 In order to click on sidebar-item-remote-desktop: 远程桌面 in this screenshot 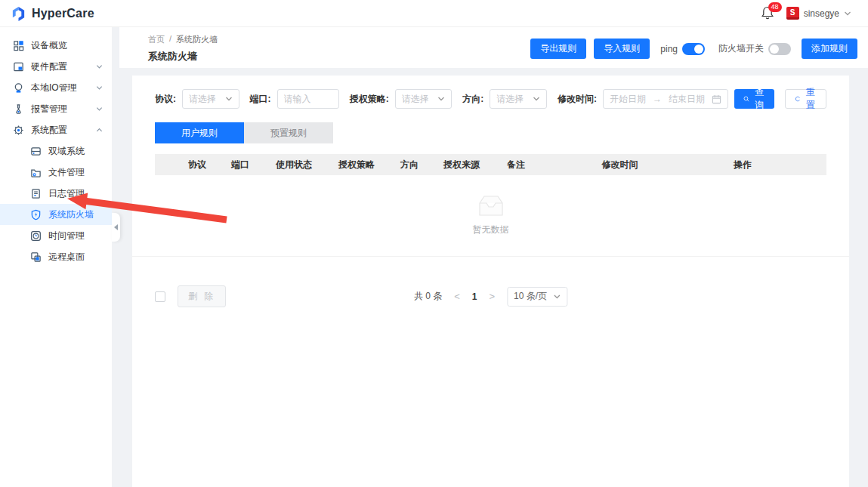, I will do `click(56, 257)`.